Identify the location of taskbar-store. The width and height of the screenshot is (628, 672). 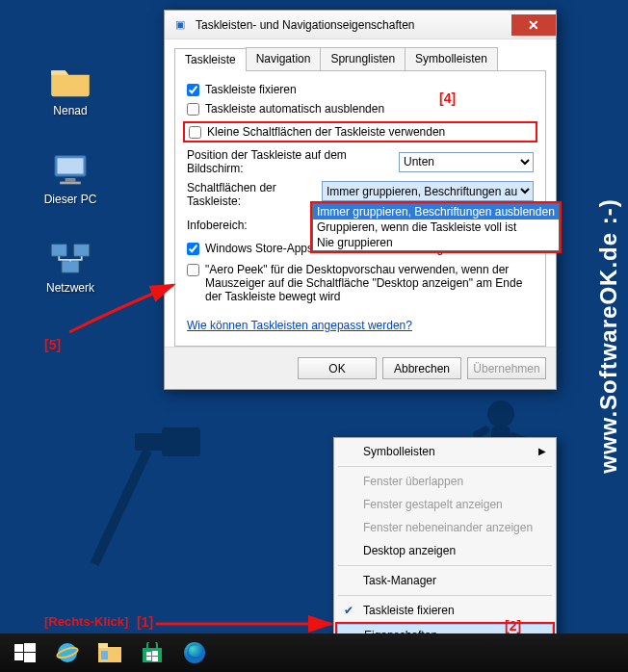
(152, 653).